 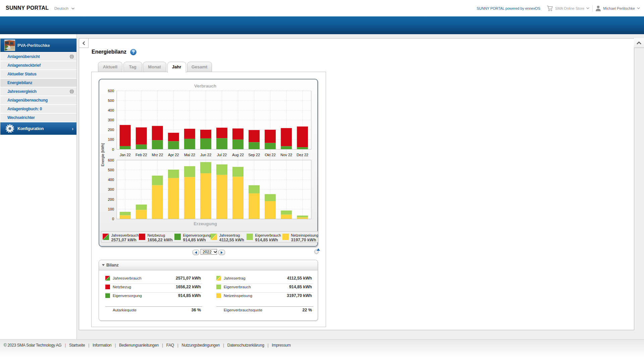 What do you see at coordinates (141, 155) in the screenshot?
I see `svg-text: Feb 22` at bounding box center [141, 155].